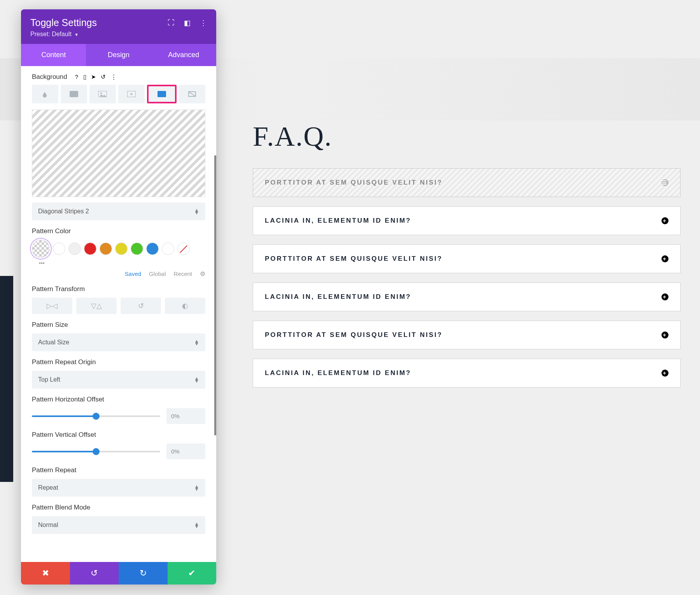 The height and width of the screenshot is (595, 700). Describe the element at coordinates (52, 306) in the screenshot. I see `flip-h-button: ▷◁` at that location.